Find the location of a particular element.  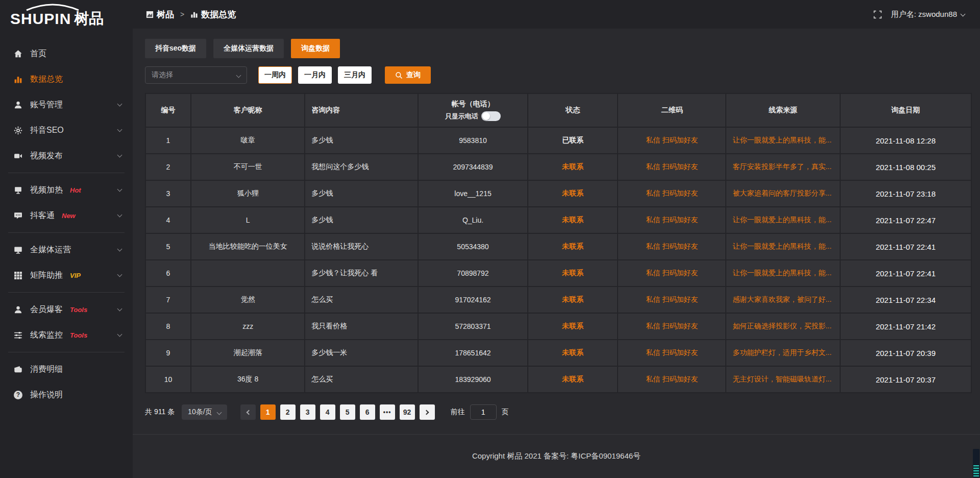

tab-inquiry-data: 询盘数据 is located at coordinates (315, 49).